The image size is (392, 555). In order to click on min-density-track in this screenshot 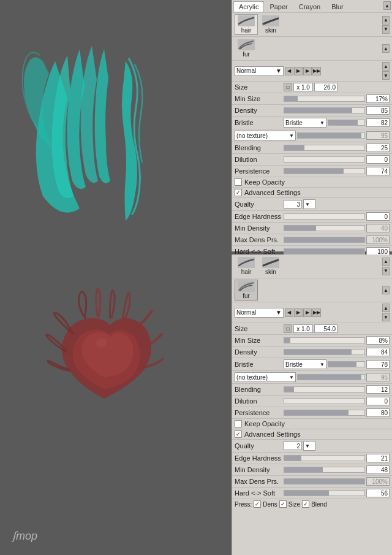, I will do `click(325, 228)`.